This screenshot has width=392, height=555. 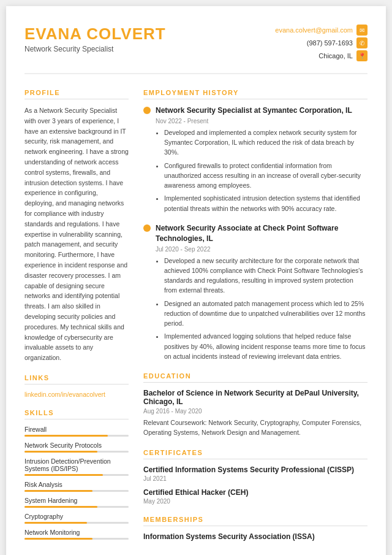 What do you see at coordinates (362, 43) in the screenshot?
I see `phone-icon: ✆` at bounding box center [362, 43].